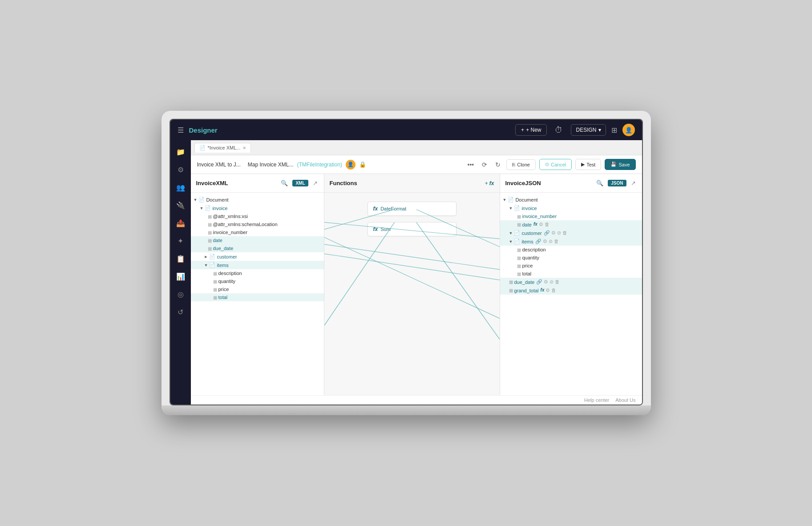 The image size is (812, 526). Describe the element at coordinates (181, 152) in the screenshot. I see `sidebar-item-files: 📁` at that location.